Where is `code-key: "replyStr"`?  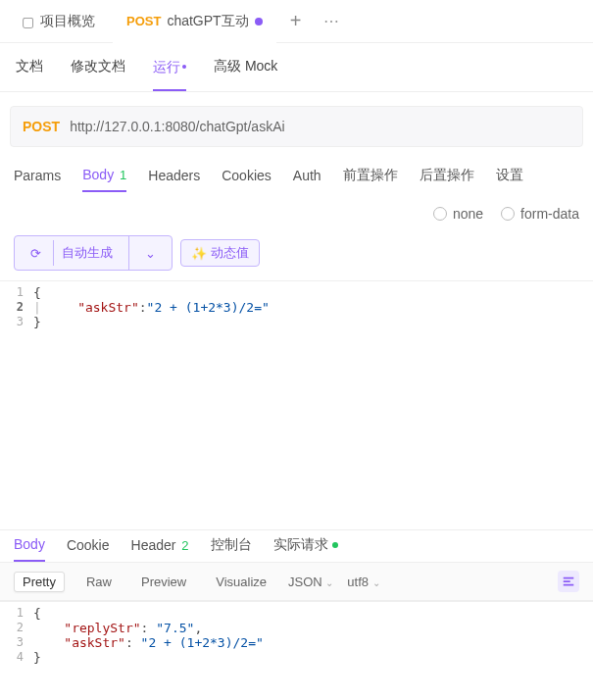 code-key: "replyStr" is located at coordinates (102, 627).